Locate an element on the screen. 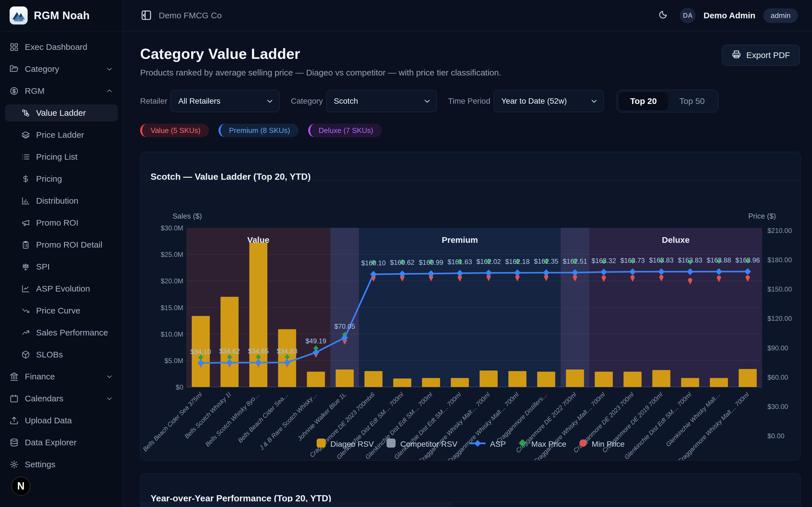 The width and height of the screenshot is (812, 507). time-period-select: Year to Date (52w) is located at coordinates (549, 101).